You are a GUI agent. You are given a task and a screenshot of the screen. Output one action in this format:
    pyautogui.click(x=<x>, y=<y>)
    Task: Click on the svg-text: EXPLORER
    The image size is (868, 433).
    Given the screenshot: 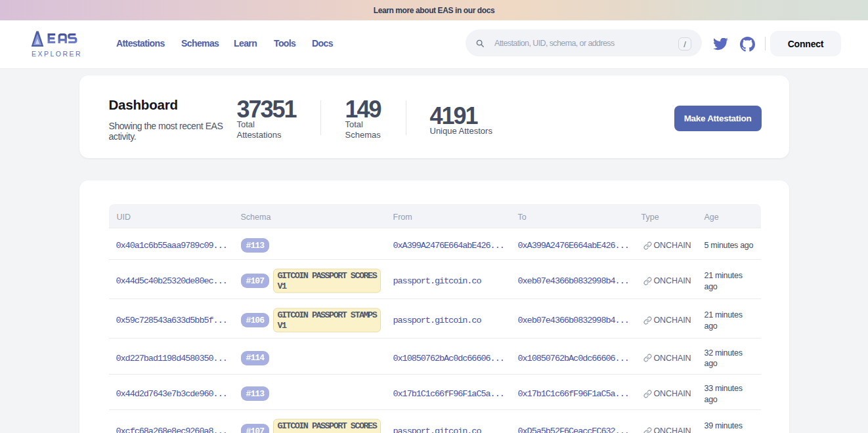 What is the action you would take?
    pyautogui.click(x=56, y=54)
    